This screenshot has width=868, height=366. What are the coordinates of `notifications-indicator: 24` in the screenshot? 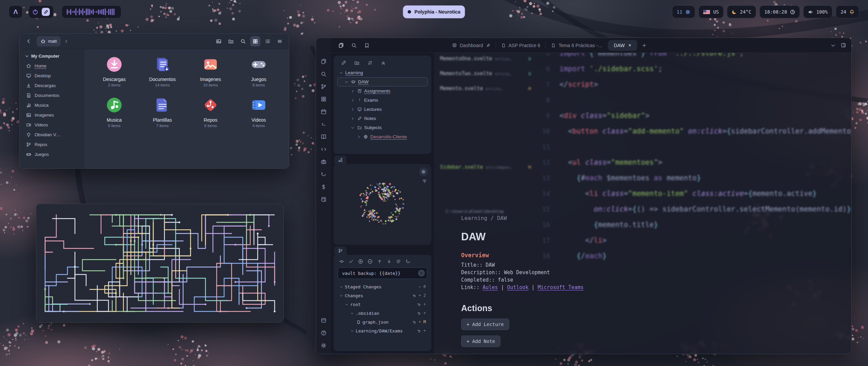 It's located at (848, 12).